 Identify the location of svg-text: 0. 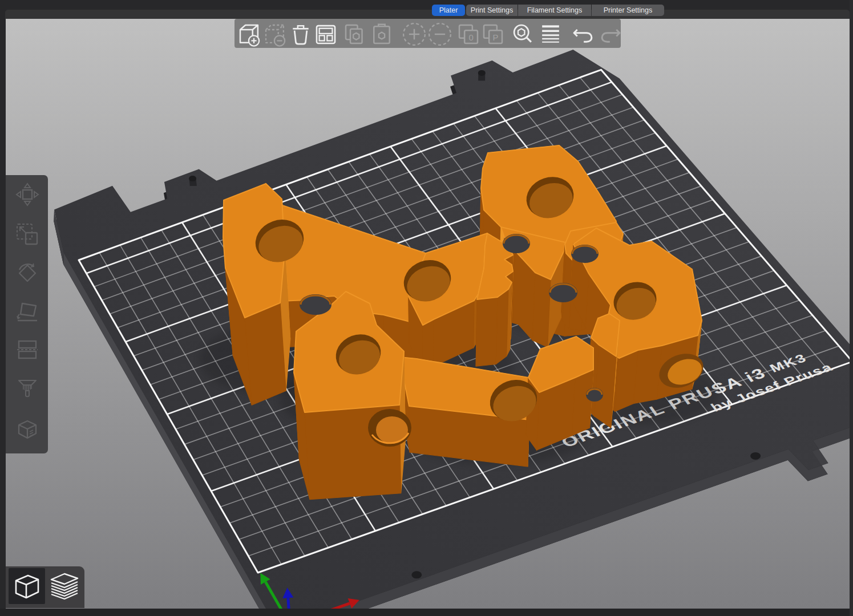
(471, 38).